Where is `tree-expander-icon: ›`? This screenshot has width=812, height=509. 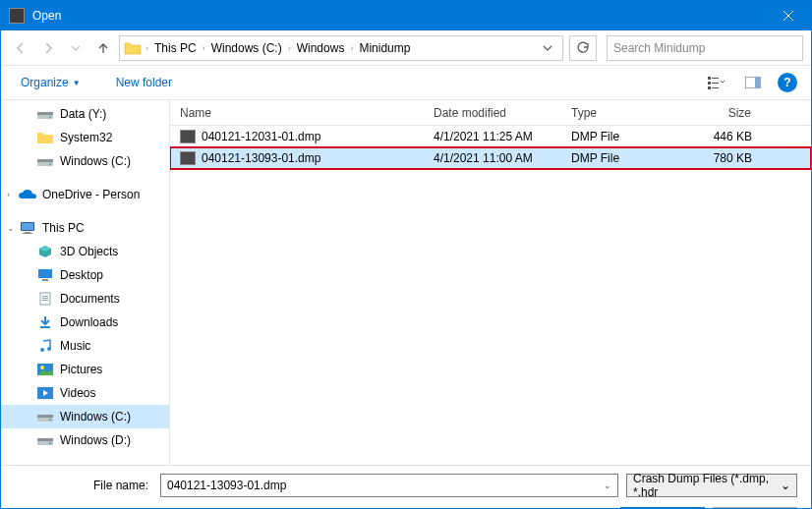
tree-expander-icon: › is located at coordinates (13, 195).